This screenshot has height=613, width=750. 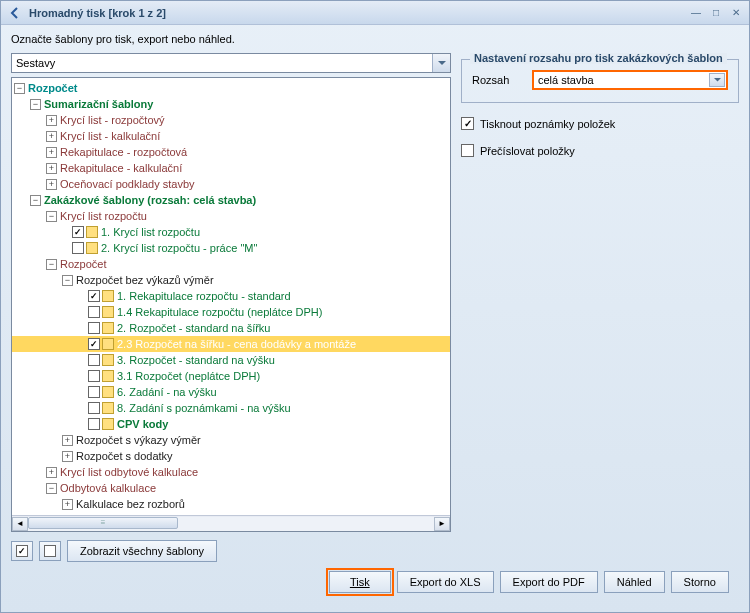 What do you see at coordinates (231, 523) in the screenshot?
I see `horizontal-scrollbar: ◄ ≡ ►` at bounding box center [231, 523].